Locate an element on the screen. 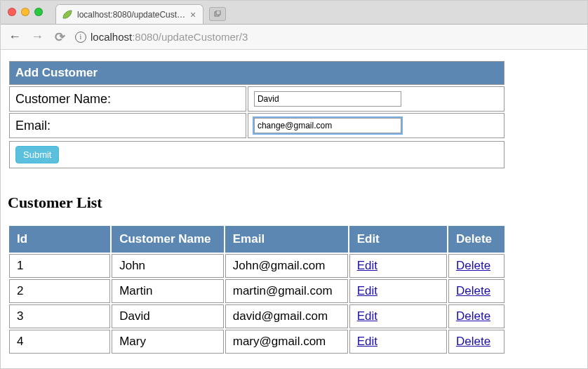  back-button: ← is located at coordinates (15, 36).